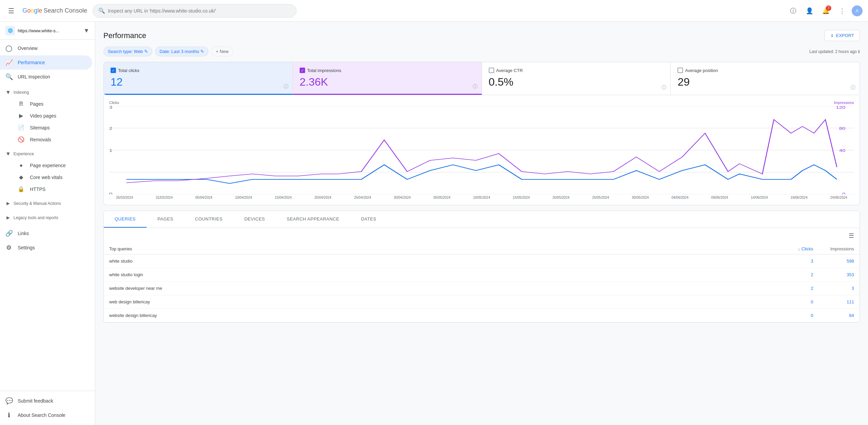 The image size is (868, 425). Describe the element at coordinates (482, 78) in the screenshot. I see `metrics-row: ✓ Total clicks 12 ⓘ ✓ Total impressions …` at that location.